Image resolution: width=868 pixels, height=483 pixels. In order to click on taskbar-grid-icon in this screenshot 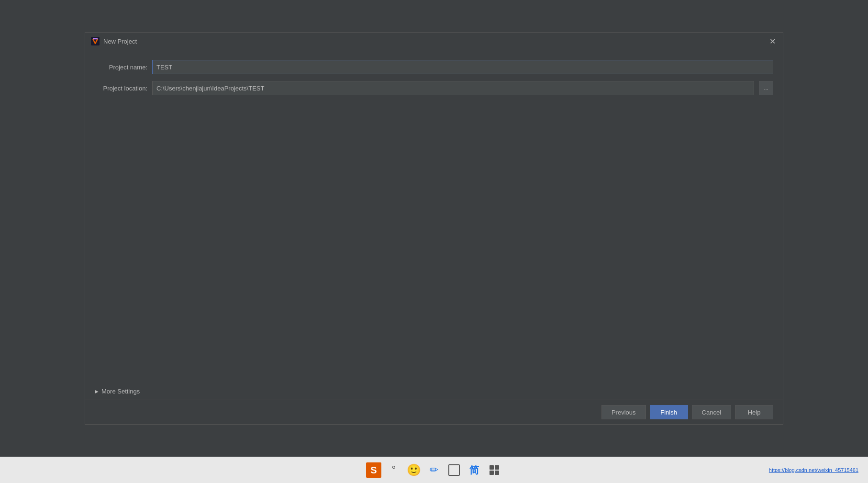, I will do `click(494, 470)`.